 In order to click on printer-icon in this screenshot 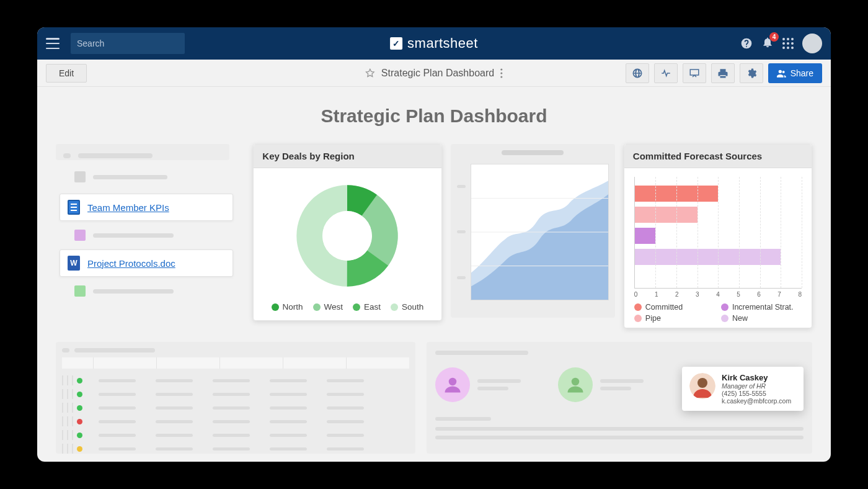, I will do `click(723, 73)`.